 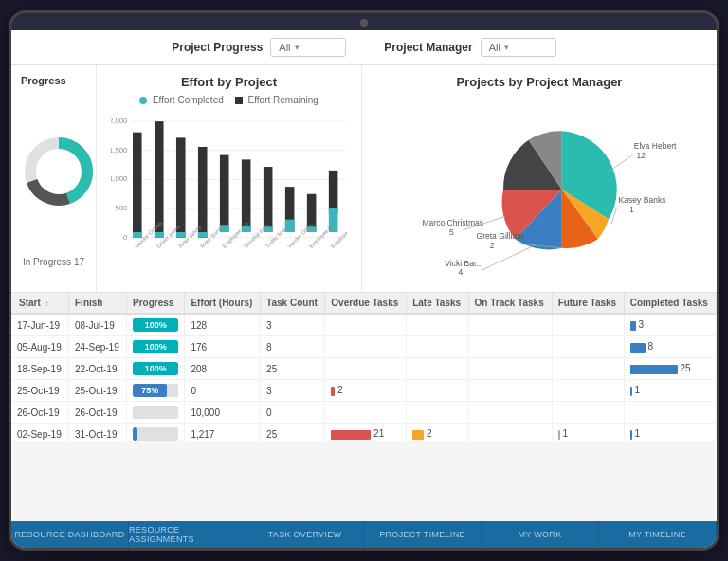 I want to click on col-effort: Effort (Hours), so click(x=223, y=303).